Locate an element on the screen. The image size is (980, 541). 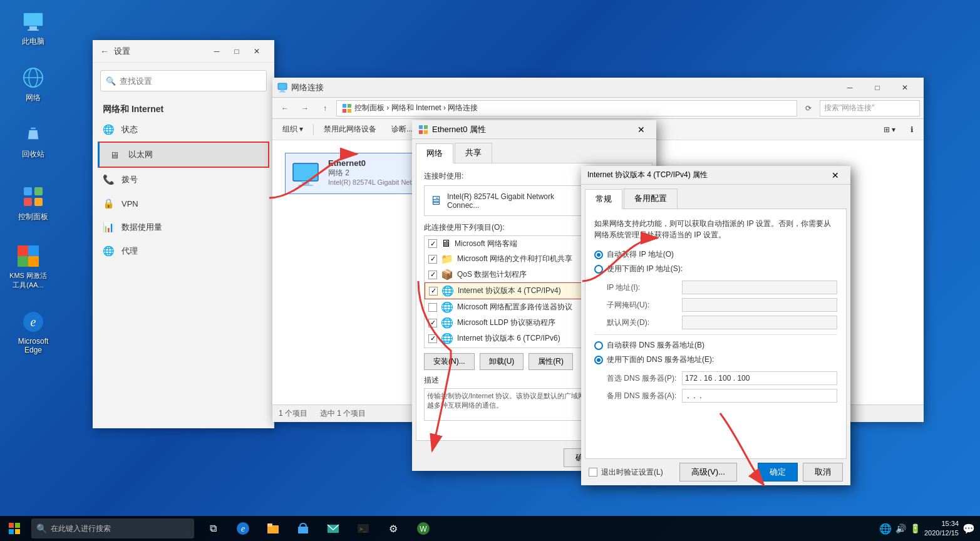
epd-tab-sharing: 共享 is located at coordinates (473, 153).